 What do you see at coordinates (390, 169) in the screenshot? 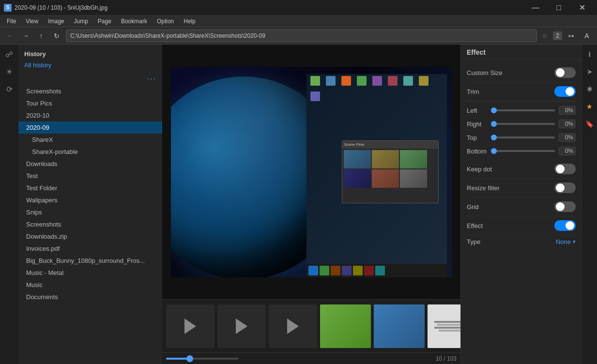
I see `inner-window-content` at bounding box center [390, 169].